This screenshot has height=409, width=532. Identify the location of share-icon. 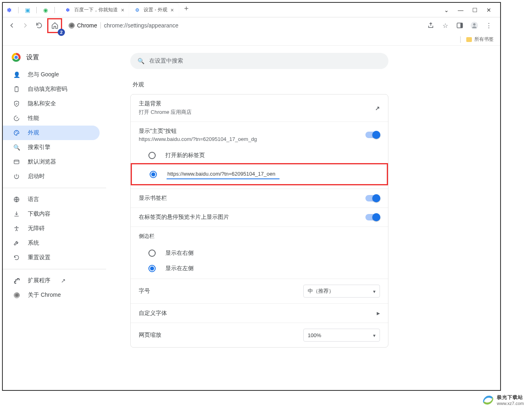
(431, 25).